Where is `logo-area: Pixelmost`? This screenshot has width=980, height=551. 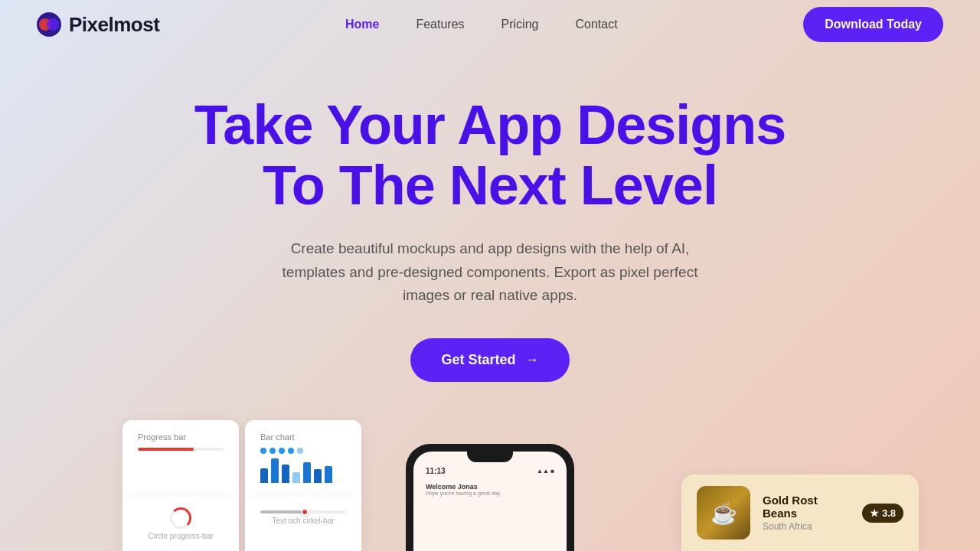 logo-area: Pixelmost is located at coordinates (98, 24).